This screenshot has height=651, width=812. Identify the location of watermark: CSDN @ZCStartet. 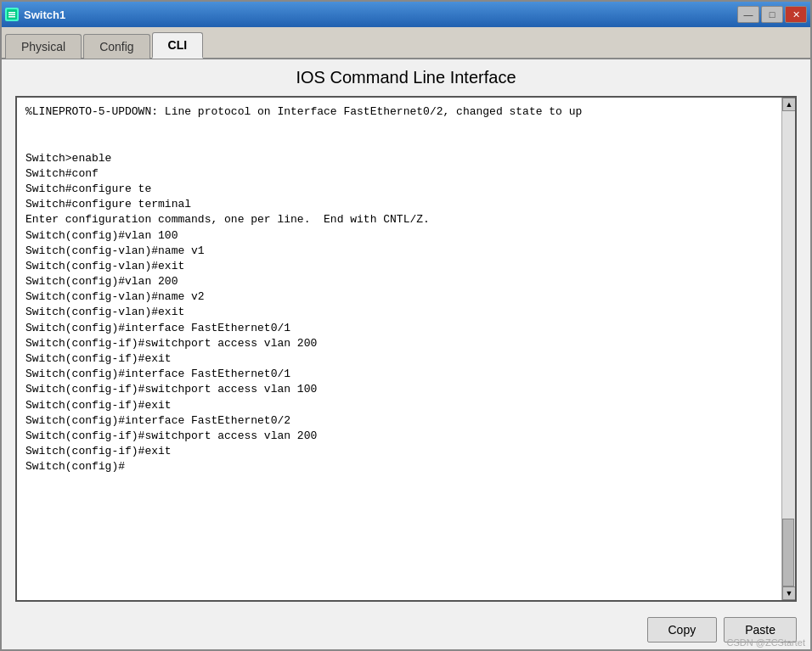
(766, 643).